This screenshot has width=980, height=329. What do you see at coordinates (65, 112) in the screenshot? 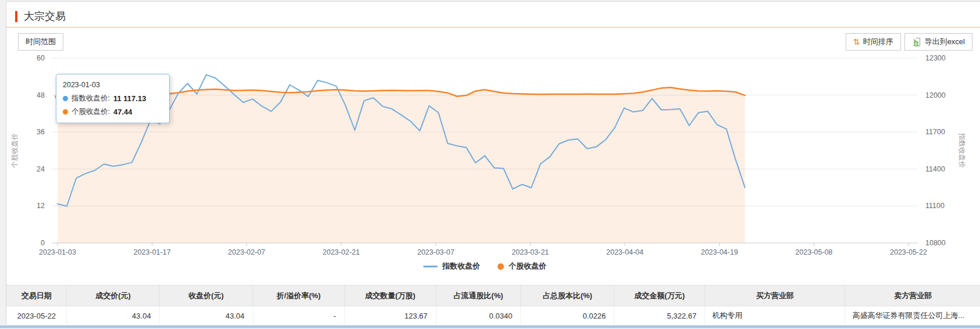
I see `stock-series-dot` at bounding box center [65, 112].